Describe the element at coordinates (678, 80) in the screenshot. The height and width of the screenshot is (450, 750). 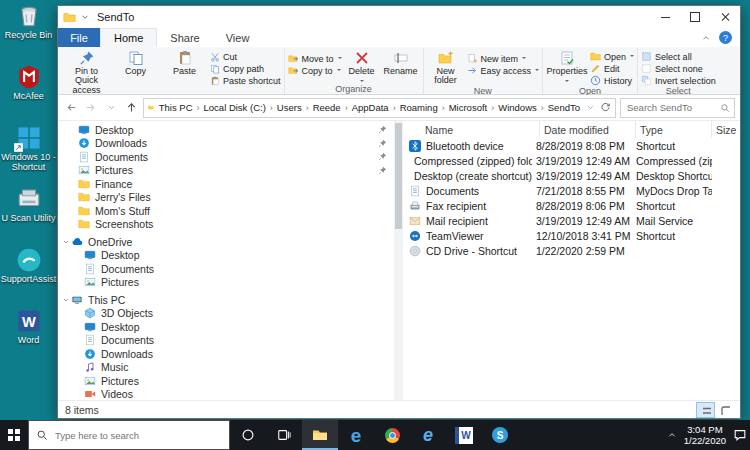
I see `invert-selection-button: Invert selection` at that location.